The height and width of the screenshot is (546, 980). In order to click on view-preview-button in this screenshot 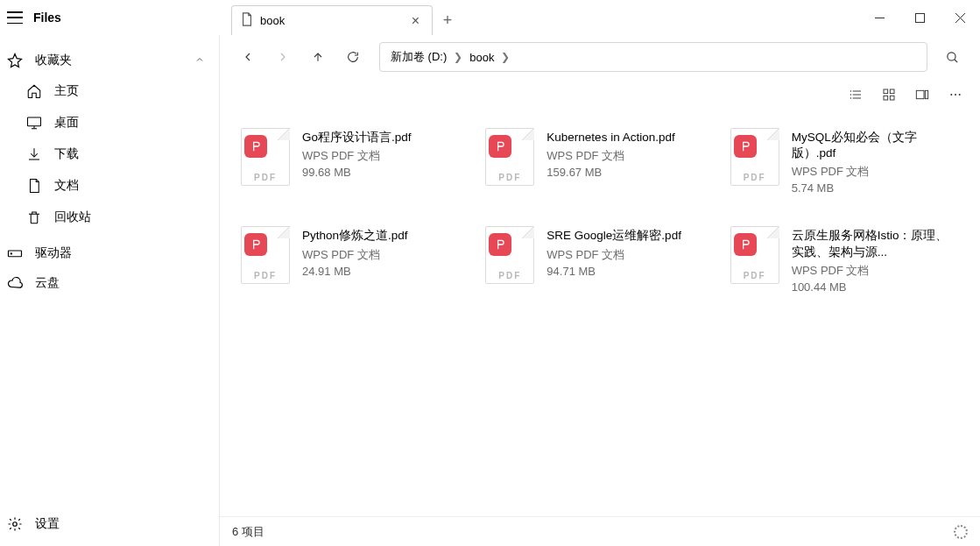, I will do `click(922, 95)`.